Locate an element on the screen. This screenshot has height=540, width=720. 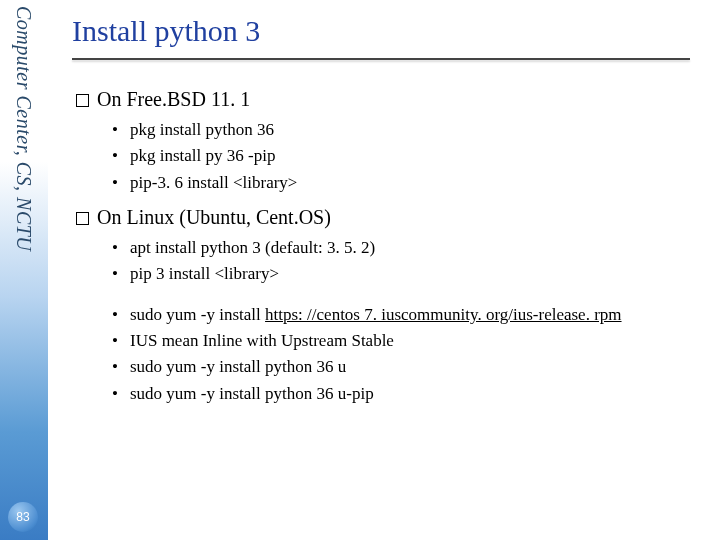
list-item-text: sudo yum -y install is located at coordinates (198, 314).